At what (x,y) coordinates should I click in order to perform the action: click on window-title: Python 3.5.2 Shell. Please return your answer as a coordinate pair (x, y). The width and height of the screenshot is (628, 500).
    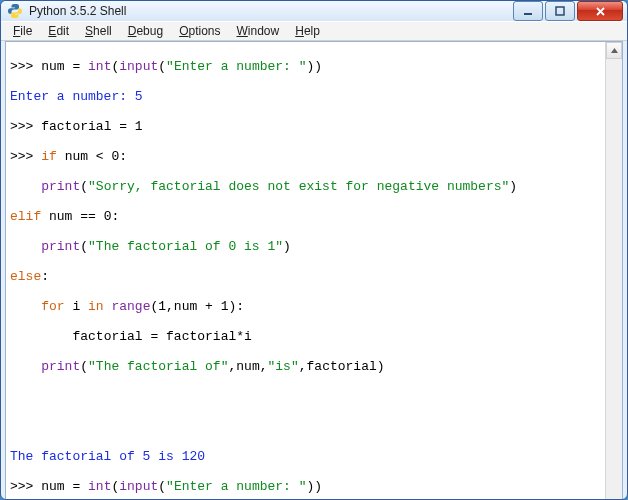
    Looking at the image, I should click on (270, 11).